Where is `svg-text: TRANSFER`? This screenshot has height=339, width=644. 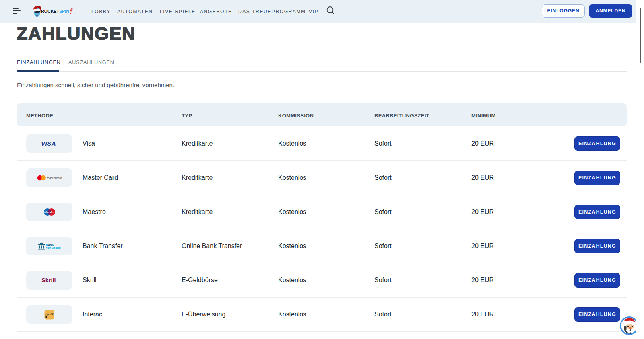
svg-text: TRANSFER is located at coordinates (53, 249).